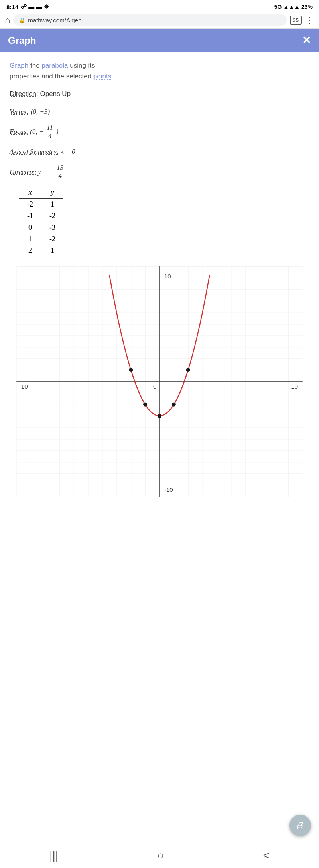 The image size is (319, 868). I want to click on more-button: ⋮, so click(309, 20).